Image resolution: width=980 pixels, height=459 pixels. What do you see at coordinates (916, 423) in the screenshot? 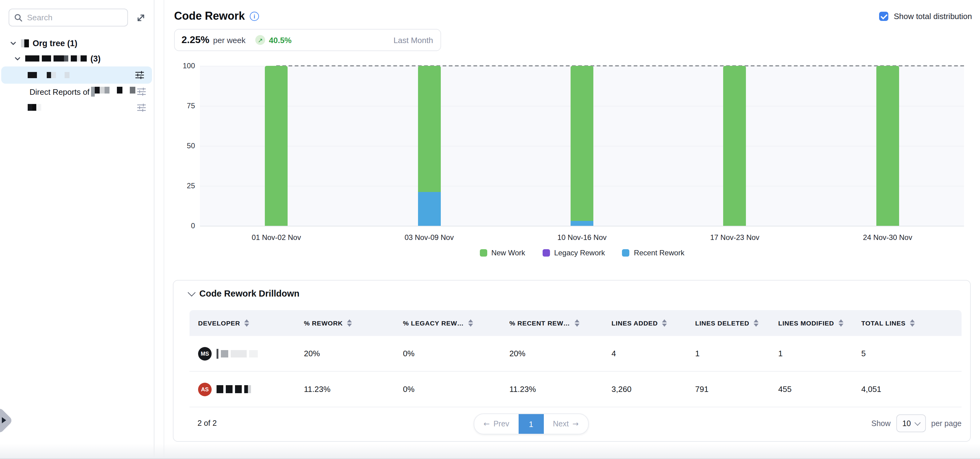
I see `page-size-control: Show 10 per page` at bounding box center [916, 423].